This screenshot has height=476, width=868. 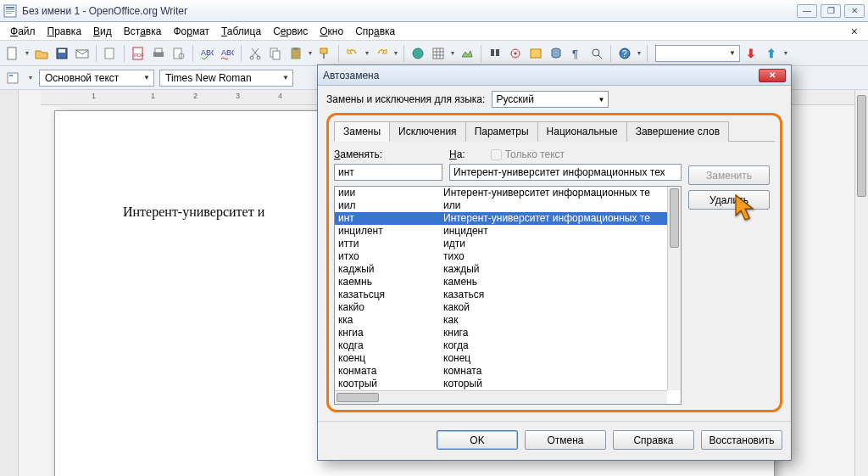 What do you see at coordinates (854, 11) in the screenshot?
I see `close-button: ✕` at bounding box center [854, 11].